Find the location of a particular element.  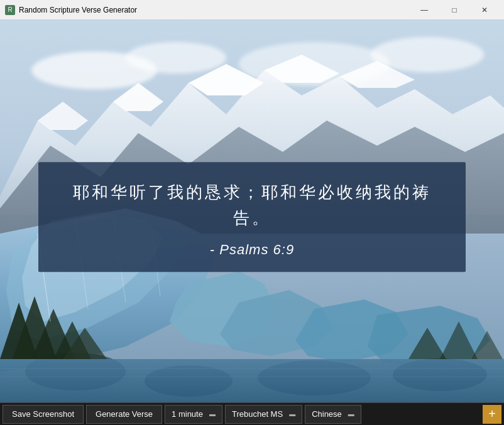

save-screenshot-button: Save Screenshot is located at coordinates (43, 414).